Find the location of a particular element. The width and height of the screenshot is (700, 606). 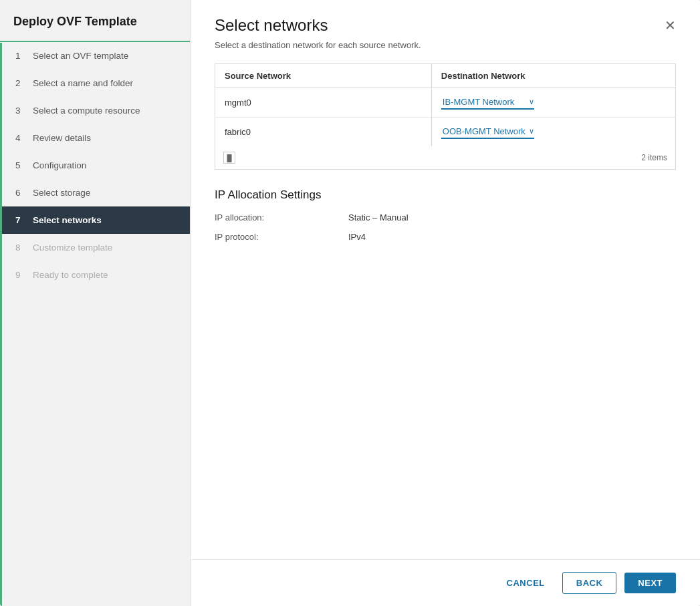

sidebar-label-configuration: Configuration is located at coordinates (60, 166).